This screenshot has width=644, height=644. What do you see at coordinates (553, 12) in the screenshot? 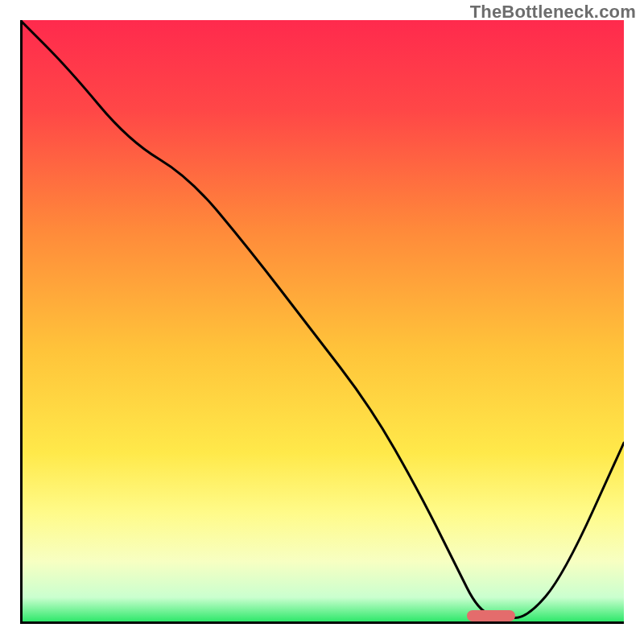
I see `watermark-label: TheBottleneck.com` at bounding box center [553, 12].